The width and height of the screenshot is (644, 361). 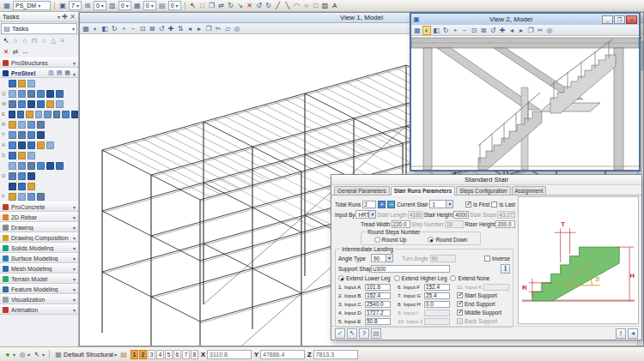 What do you see at coordinates (369, 204) in the screenshot?
I see `total-runs-field: 2` at bounding box center [369, 204].